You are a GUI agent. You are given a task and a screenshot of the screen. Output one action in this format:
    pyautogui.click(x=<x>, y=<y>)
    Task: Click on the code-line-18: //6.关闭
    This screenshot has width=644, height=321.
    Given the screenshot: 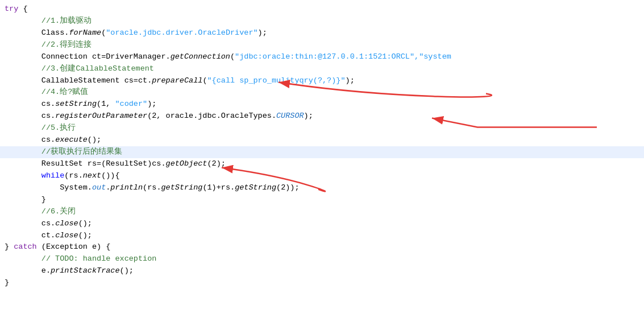 What is the action you would take?
    pyautogui.click(x=322, y=212)
    